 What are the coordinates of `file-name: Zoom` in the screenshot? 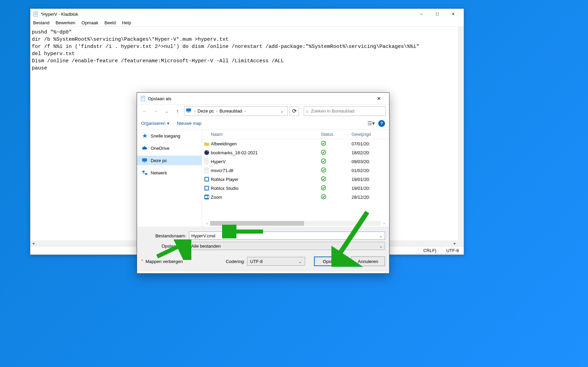 It's located at (265, 197).